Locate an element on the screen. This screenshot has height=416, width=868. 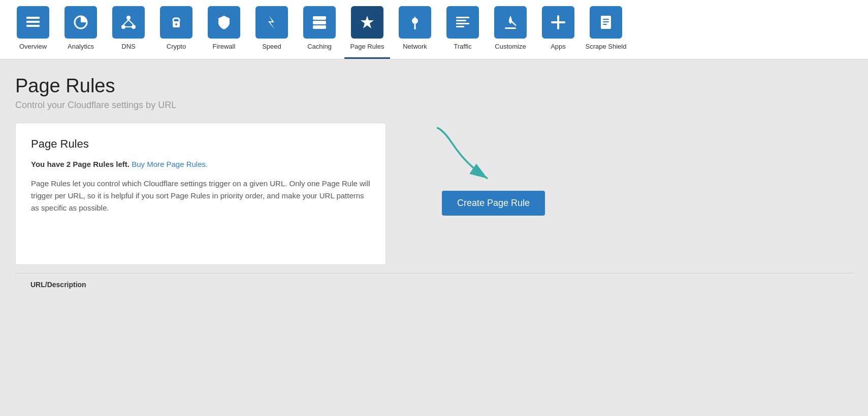
nav-item-apps: Apps is located at coordinates (558, 32).